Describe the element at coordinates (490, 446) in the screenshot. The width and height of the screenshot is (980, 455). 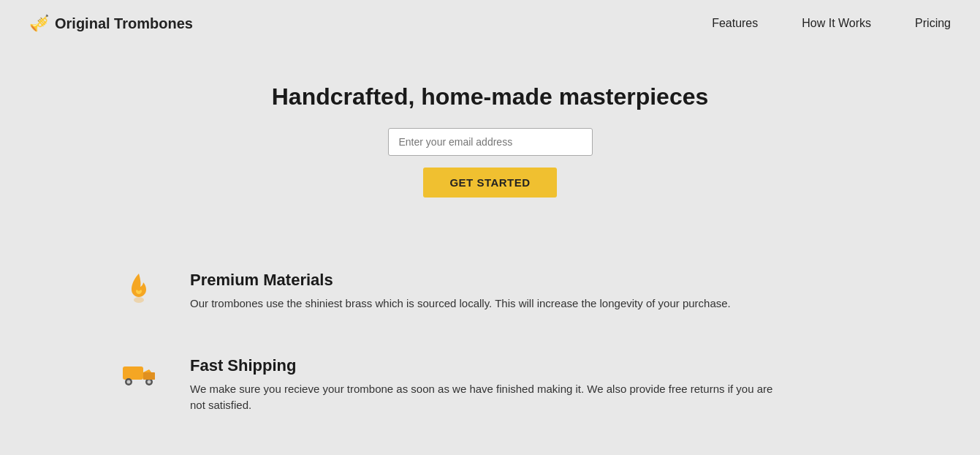
I see `feature-item-quality-assurance: Quality Assurance For every purchase you…` at that location.